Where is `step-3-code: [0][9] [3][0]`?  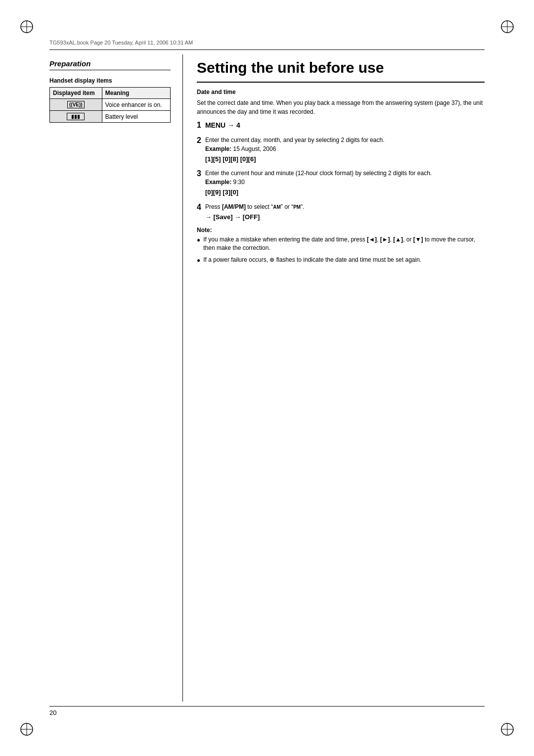
step-3-code: [0][9] [3][0] is located at coordinates (345, 192).